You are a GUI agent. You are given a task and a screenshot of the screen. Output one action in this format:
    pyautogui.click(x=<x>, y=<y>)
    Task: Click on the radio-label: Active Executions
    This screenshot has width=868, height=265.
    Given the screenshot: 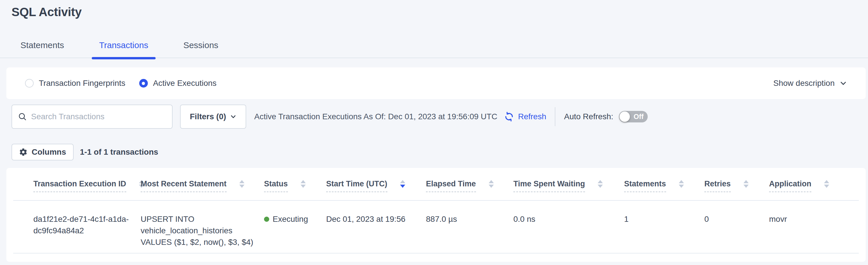 What is the action you would take?
    pyautogui.click(x=185, y=83)
    